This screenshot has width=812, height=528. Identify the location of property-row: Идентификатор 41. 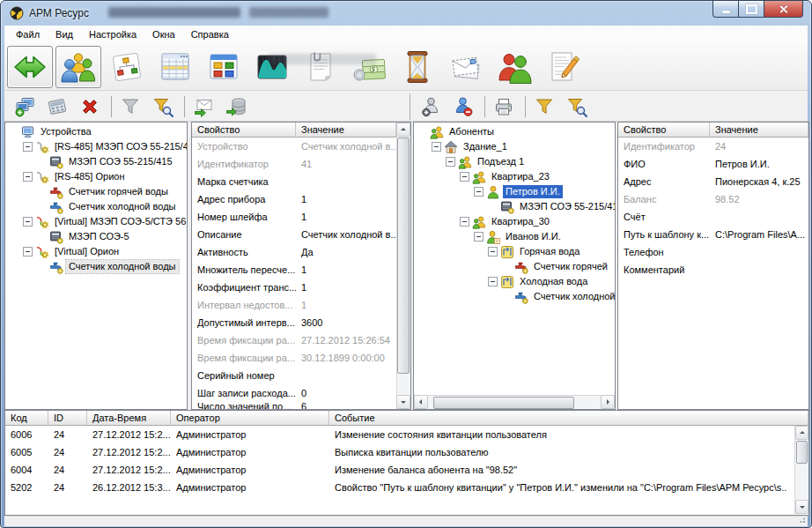
(294, 164).